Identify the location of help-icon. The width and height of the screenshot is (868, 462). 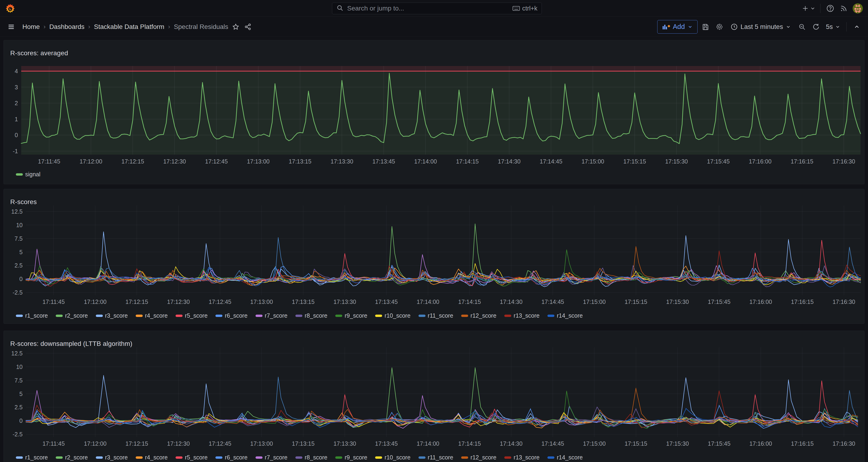
(830, 8).